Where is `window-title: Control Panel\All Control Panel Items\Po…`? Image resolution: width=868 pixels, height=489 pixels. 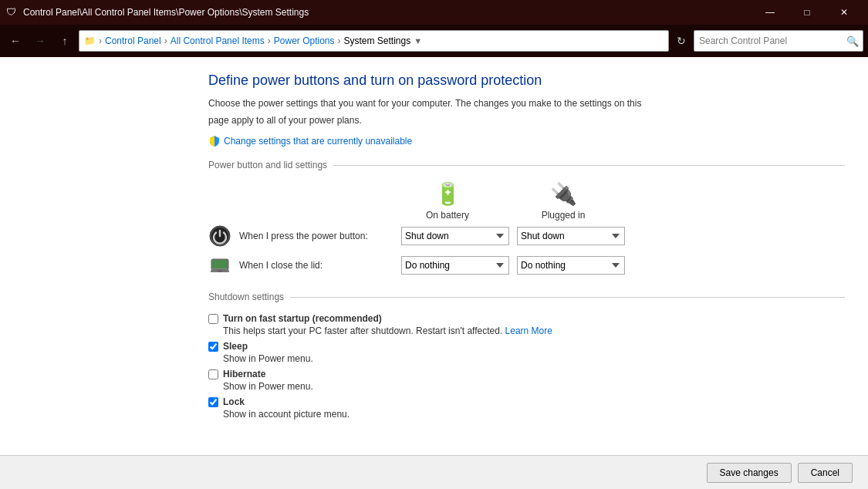
window-title: Control Panel\All Control Panel Items\Po… is located at coordinates (387, 12).